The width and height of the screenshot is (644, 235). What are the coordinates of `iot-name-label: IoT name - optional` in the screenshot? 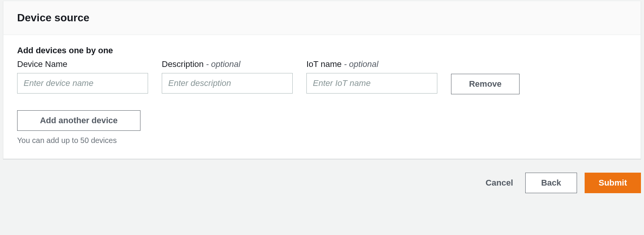 It's located at (372, 64).